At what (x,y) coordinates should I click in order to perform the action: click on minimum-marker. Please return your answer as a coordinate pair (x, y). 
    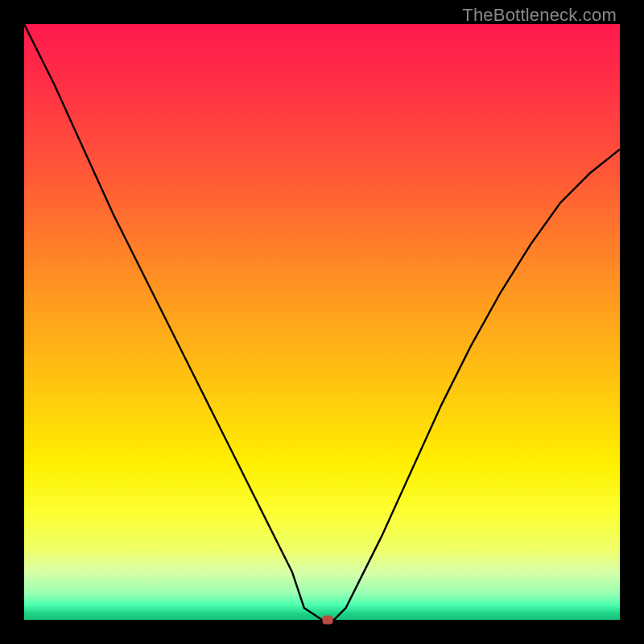
    Looking at the image, I should click on (328, 620).